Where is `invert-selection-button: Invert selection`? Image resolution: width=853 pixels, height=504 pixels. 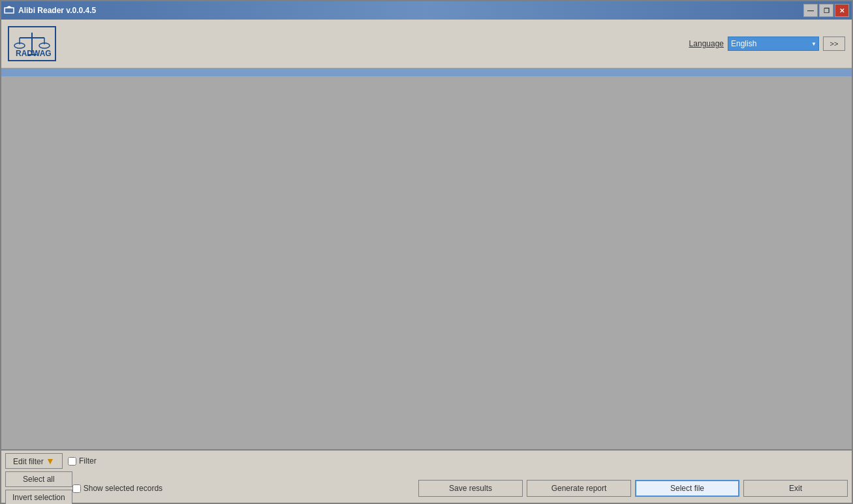
invert-selection-button: Invert selection is located at coordinates (39, 497).